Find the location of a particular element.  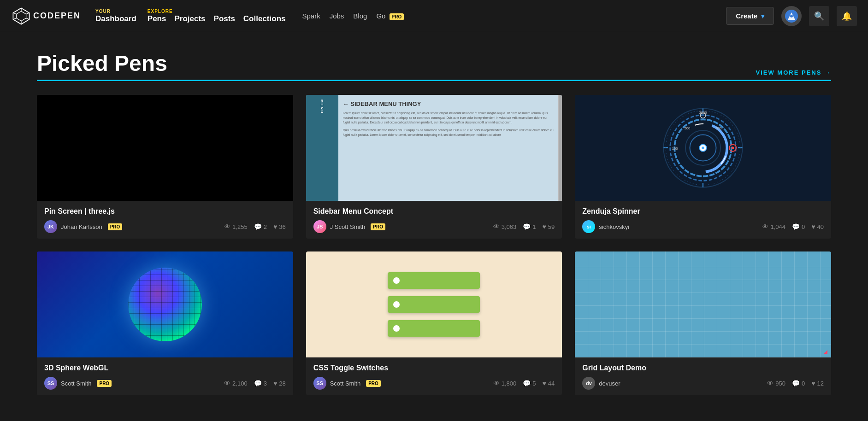

pen-author-3: si sichkovskyi is located at coordinates (606, 227).